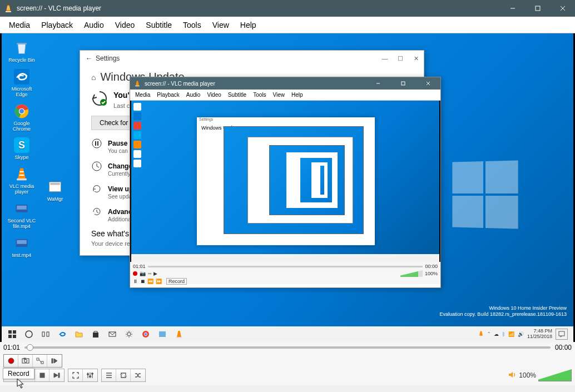 This screenshot has width=575, height=392. Describe the element at coordinates (94, 25) in the screenshot. I see `menu-audio: Audio` at that location.